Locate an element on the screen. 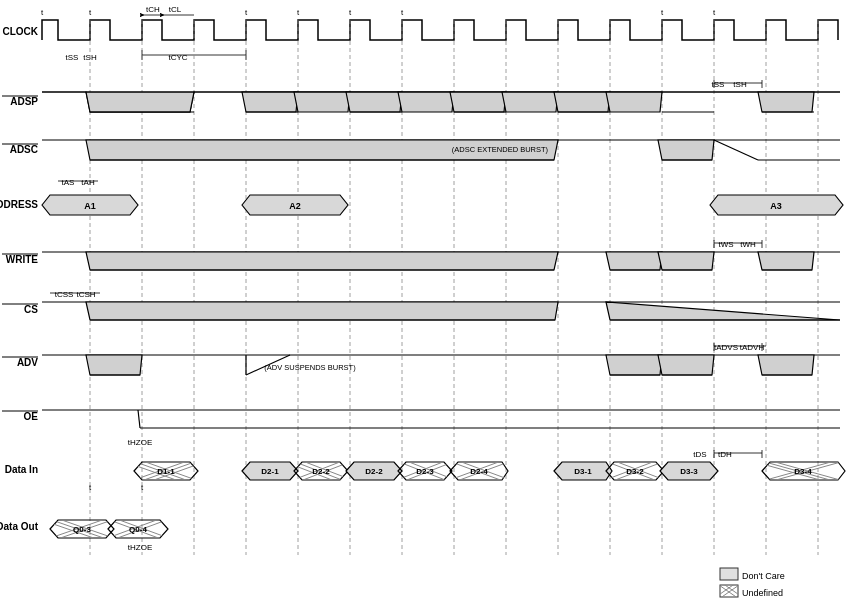  datain-label: Data In is located at coordinates (22, 470).